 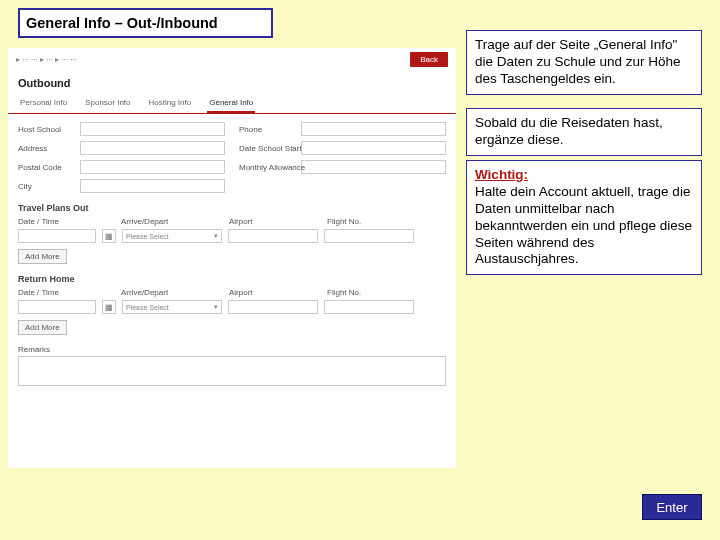 What do you see at coordinates (232, 292) in the screenshot?
I see `table-header-return: Date / Time Arrive/Depart Airport Flight…` at bounding box center [232, 292].